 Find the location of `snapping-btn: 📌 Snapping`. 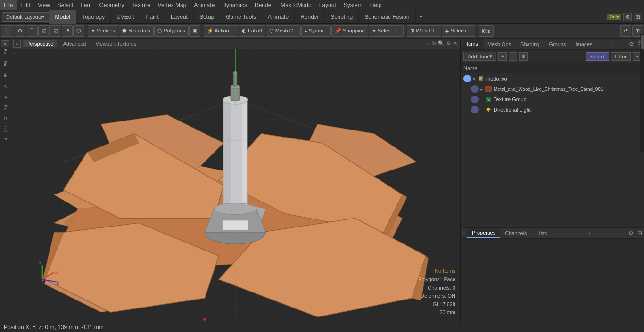

snapping-btn: 📌 Snapping is located at coordinates (350, 31).